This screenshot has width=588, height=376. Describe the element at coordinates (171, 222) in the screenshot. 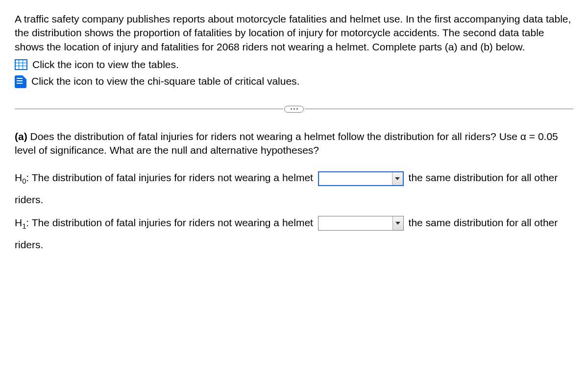

I see `h1-before-text: : The distribution of fatal injuries for…` at that location.